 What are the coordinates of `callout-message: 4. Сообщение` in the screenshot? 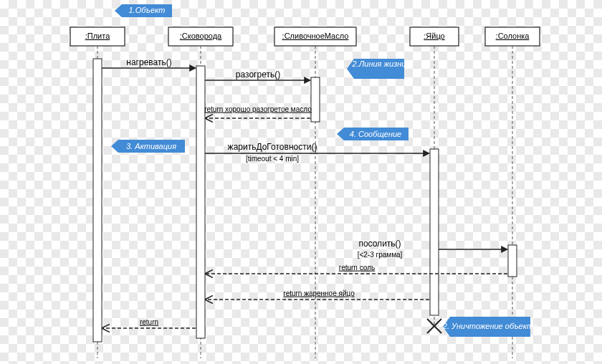 It's located at (373, 134).